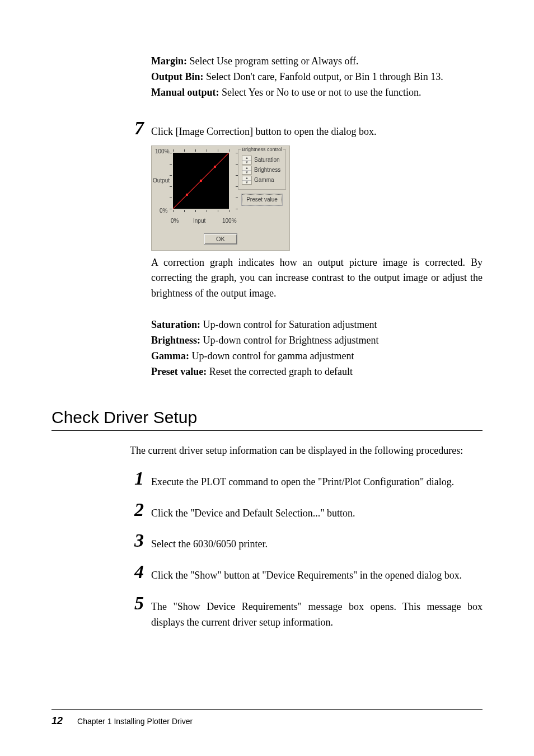 The image size is (534, 756). Describe the element at coordinates (308, 480) in the screenshot. I see `step-1: 1 Execute the PLOT command to open the "…` at that location.